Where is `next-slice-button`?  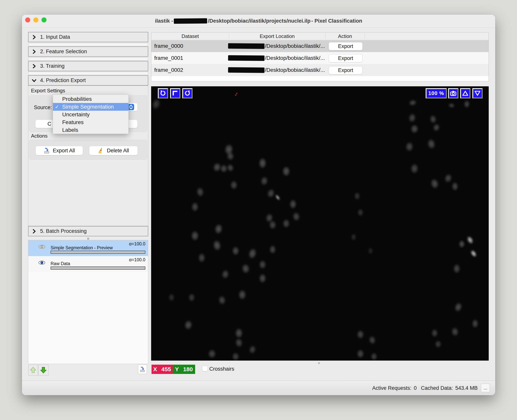 next-slice-button is located at coordinates (478, 93).